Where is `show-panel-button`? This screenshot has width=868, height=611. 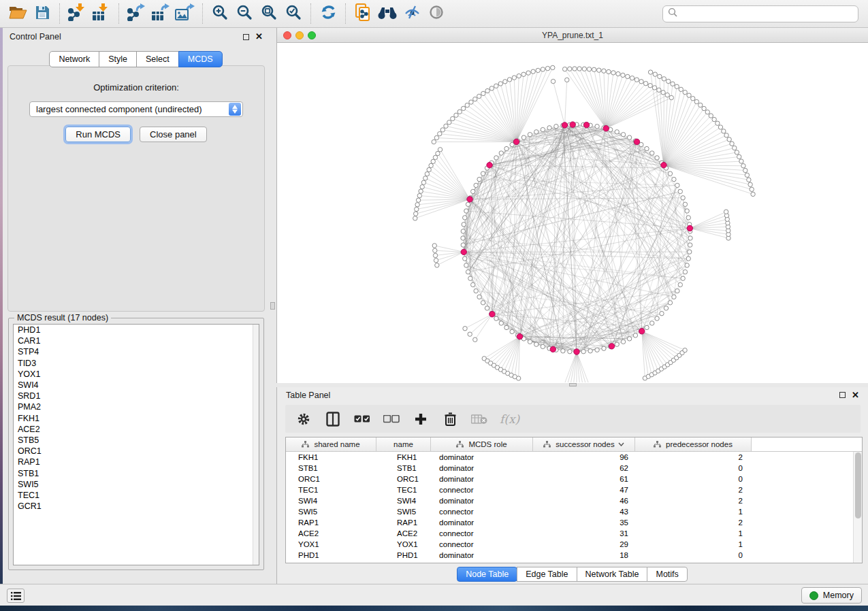
show-panel-button is located at coordinates (436, 14).